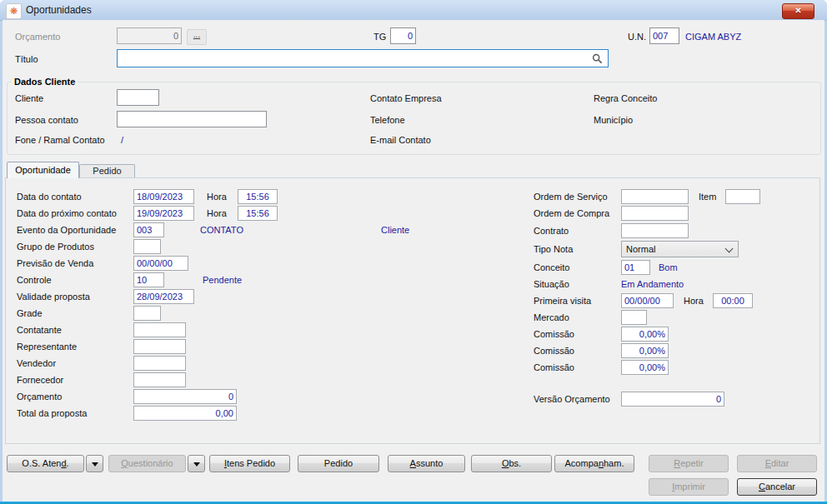 The image size is (827, 504). I want to click on situacao-label: Situação, so click(552, 284).